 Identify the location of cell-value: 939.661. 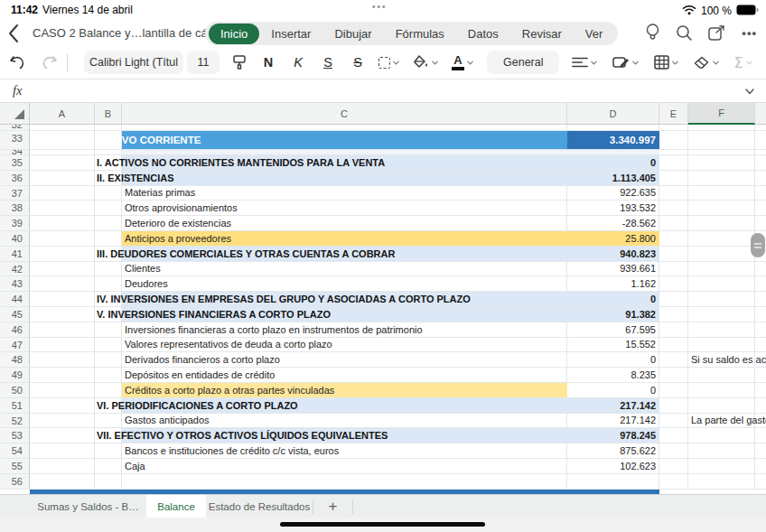
(638, 268).